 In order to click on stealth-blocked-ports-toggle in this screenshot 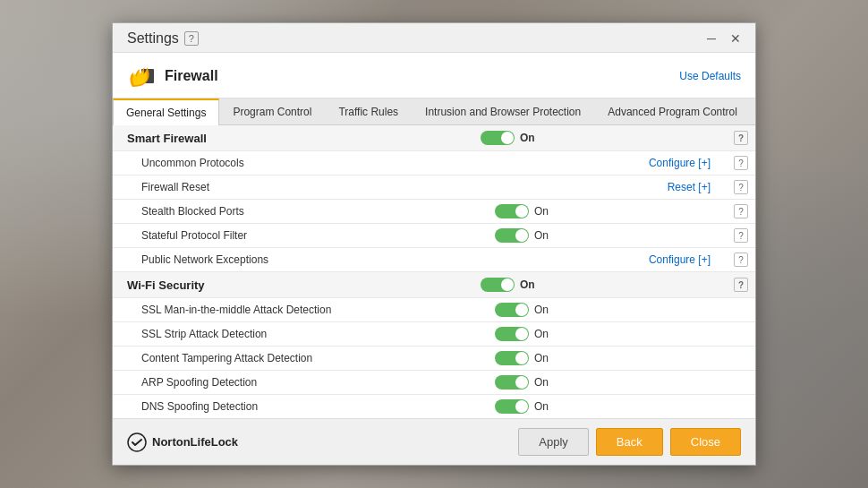, I will do `click(512, 211)`.